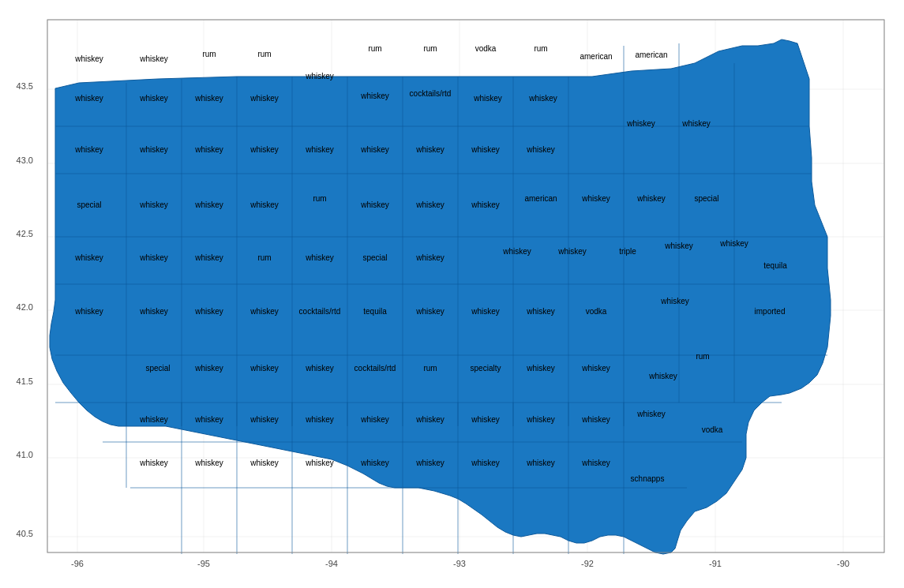 Image resolution: width=904 pixels, height=588 pixels. Describe the element at coordinates (25, 381) in the screenshot. I see `y-label-41.5: 41.5` at that location.